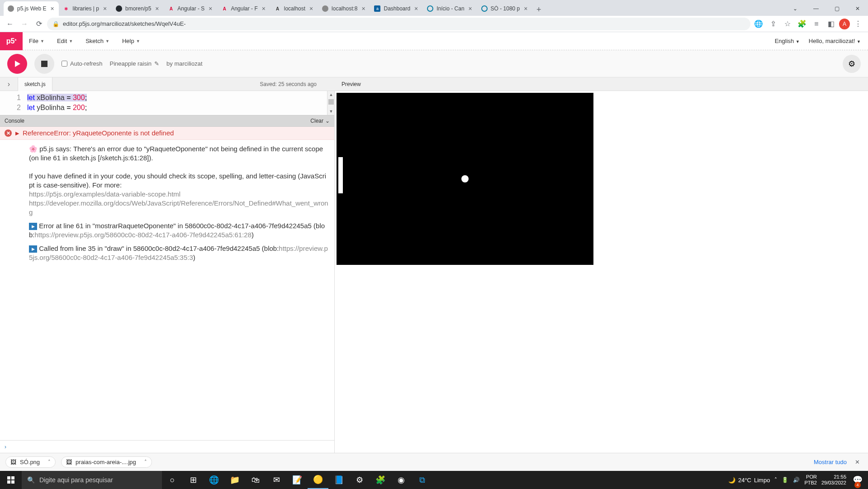  Describe the element at coordinates (181, 103) in the screenshot. I see `code-content: let xBolinha = 300; let yBolinha = 200;` at that location.